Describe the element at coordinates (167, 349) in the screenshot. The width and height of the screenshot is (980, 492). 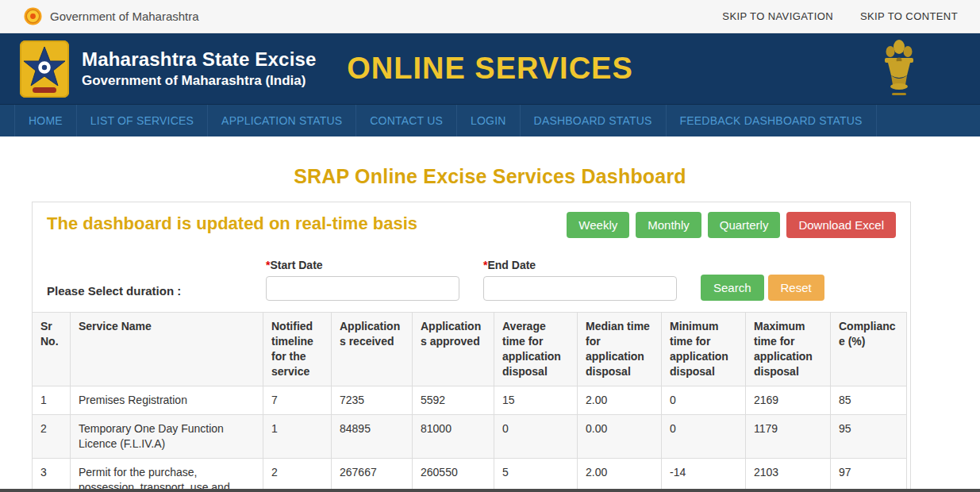
I see `col-service-name: Service Name` at that location.